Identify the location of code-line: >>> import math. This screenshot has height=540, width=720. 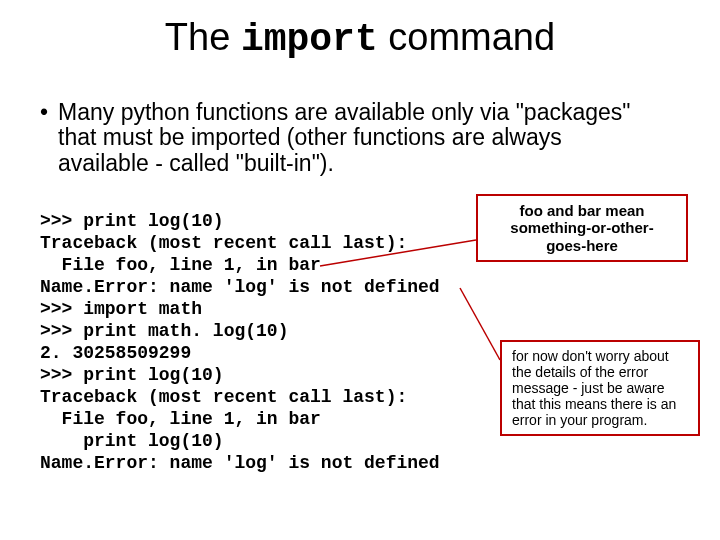
(121, 309).